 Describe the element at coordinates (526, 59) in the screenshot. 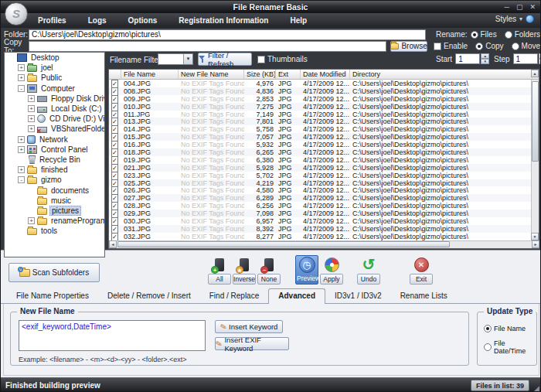

I see `step-input` at that location.